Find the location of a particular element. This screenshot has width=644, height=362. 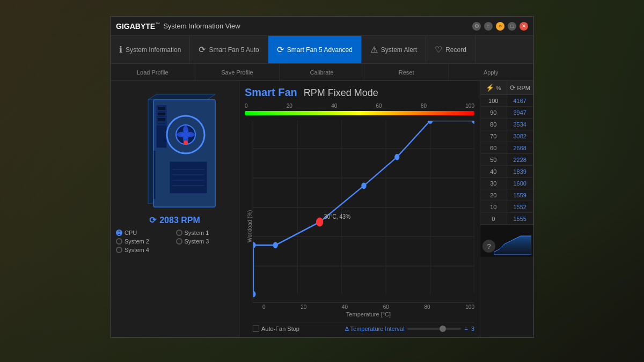

temperature-color-bar is located at coordinates (360, 113).